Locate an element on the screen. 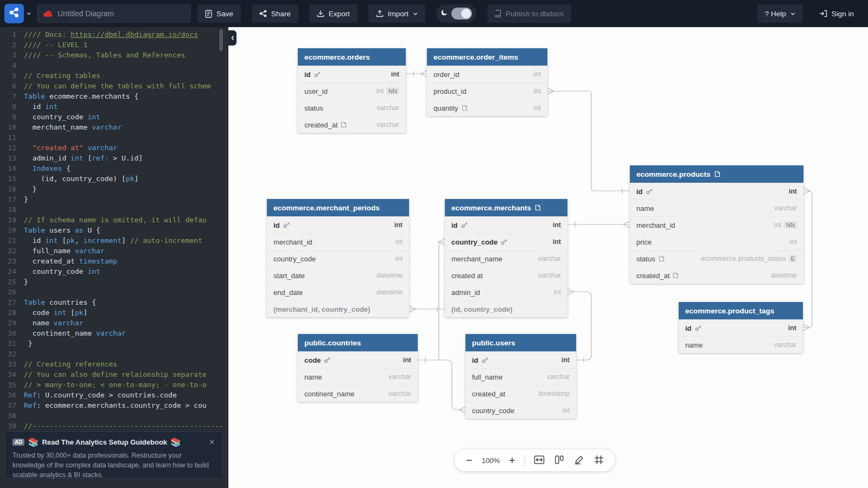 This screenshot has height=488, width=868. code-line: 9 country_code int is located at coordinates (114, 117).